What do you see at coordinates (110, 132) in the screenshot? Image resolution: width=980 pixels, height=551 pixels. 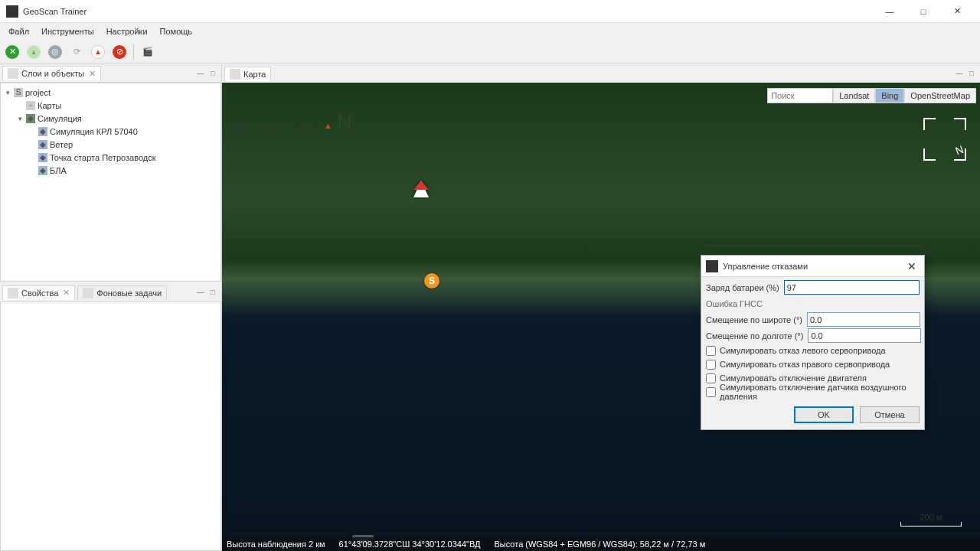 I see `tree-node: ◆Симуляция КРЛ 57040` at bounding box center [110, 132].